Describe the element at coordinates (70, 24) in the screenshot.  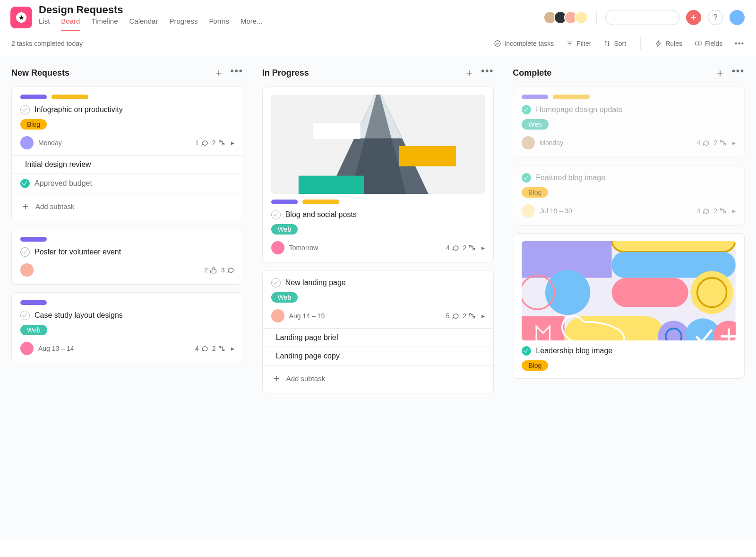
I see `tab-board: Board` at that location.